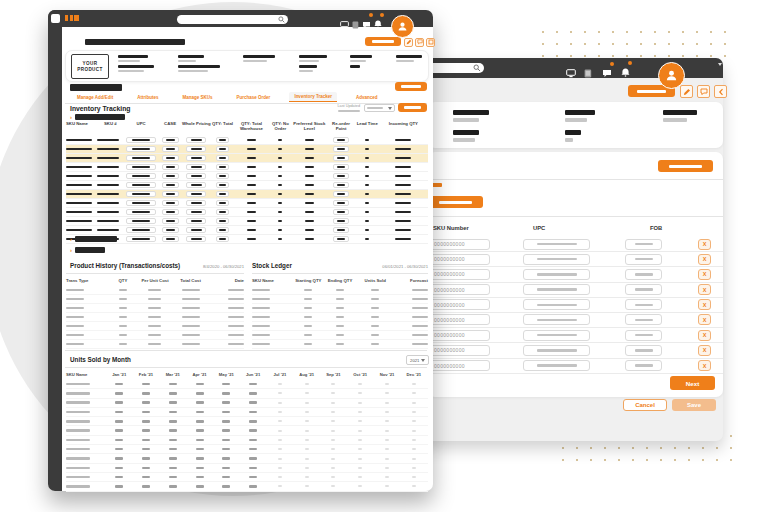 The image size is (768, 512). I want to click on cancel-button: Cancel, so click(645, 405).